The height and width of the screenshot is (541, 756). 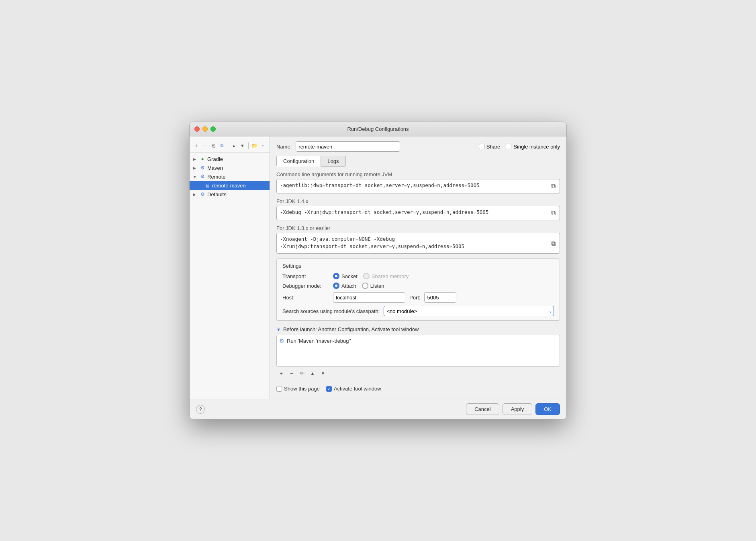 What do you see at coordinates (418, 161) in the screenshot?
I see `tabs: Configuration Logs` at bounding box center [418, 161].